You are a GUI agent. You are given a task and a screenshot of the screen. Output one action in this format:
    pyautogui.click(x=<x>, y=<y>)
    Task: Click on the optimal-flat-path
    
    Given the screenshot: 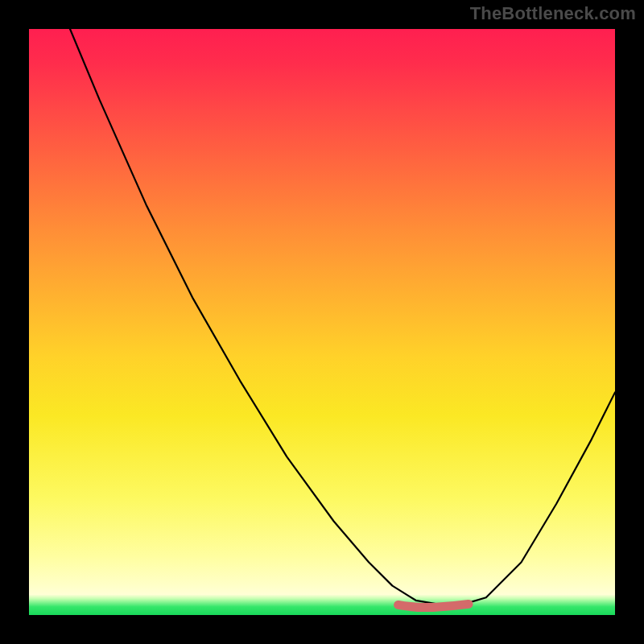 What is the action you would take?
    pyautogui.click(x=433, y=605)
    